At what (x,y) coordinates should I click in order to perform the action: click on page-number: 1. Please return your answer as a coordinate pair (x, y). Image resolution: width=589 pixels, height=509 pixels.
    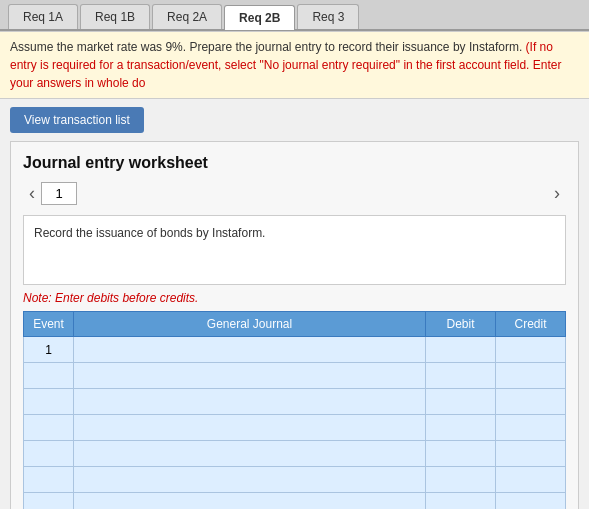
    Looking at the image, I should click on (59, 194).